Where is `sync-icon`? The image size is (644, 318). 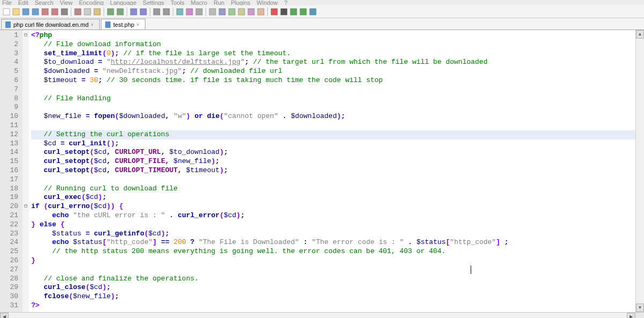
sync-icon is located at coordinates (180, 12).